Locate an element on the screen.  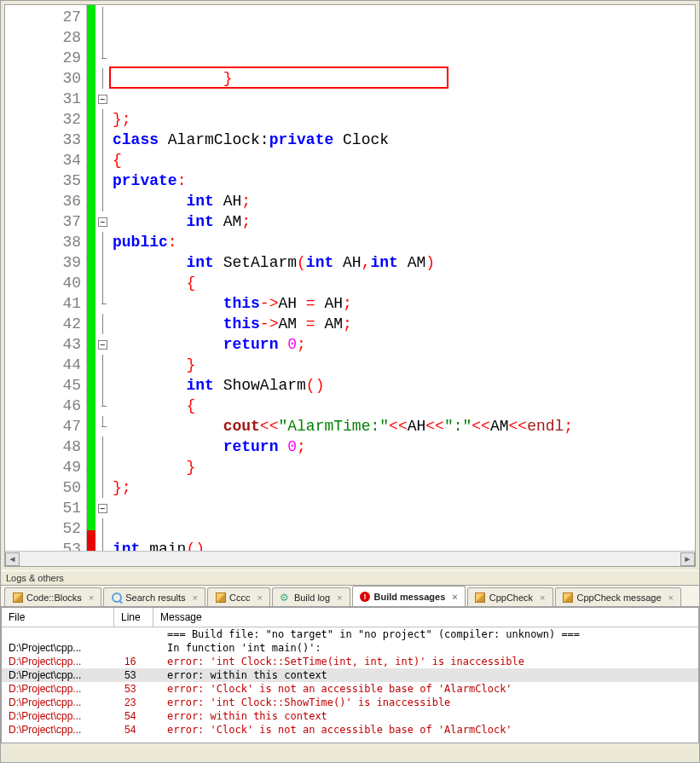
line-number-gutter: 2728293031323334353637383940414243444546… is located at coordinates (46, 278).